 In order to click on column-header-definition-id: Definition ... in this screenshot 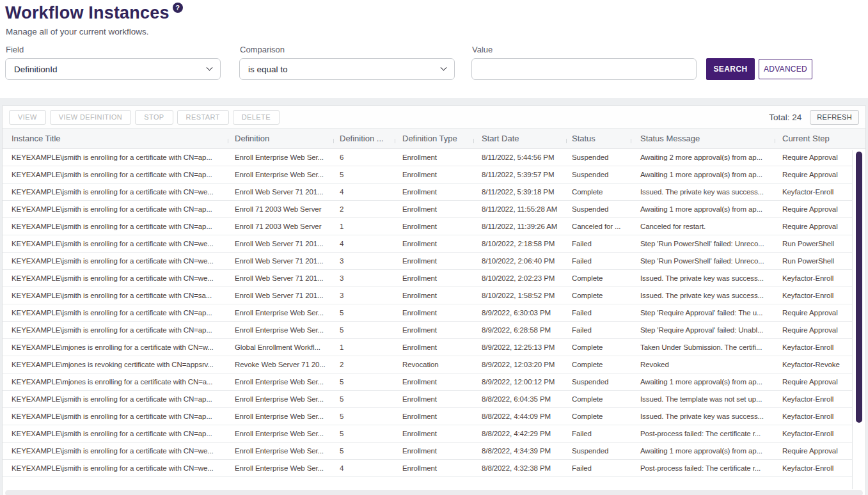, I will do `click(364, 138)`.